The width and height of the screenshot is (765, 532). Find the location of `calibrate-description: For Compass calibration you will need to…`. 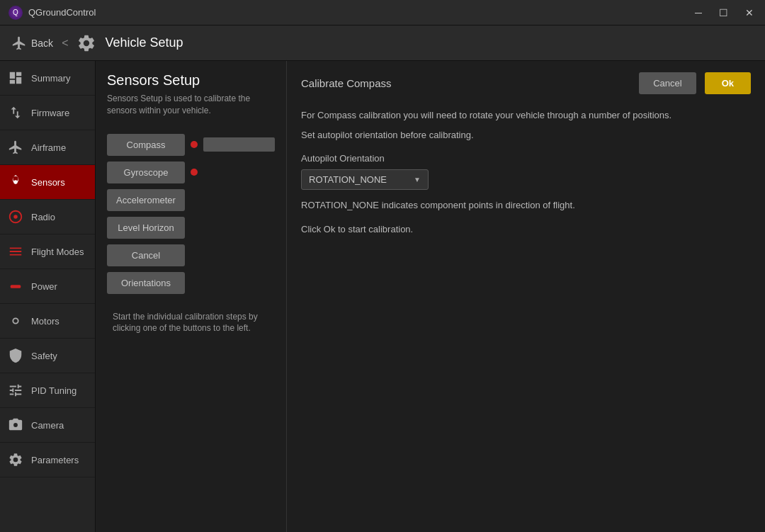

calibrate-description: For Compass calibration you will need to… is located at coordinates (526, 125).